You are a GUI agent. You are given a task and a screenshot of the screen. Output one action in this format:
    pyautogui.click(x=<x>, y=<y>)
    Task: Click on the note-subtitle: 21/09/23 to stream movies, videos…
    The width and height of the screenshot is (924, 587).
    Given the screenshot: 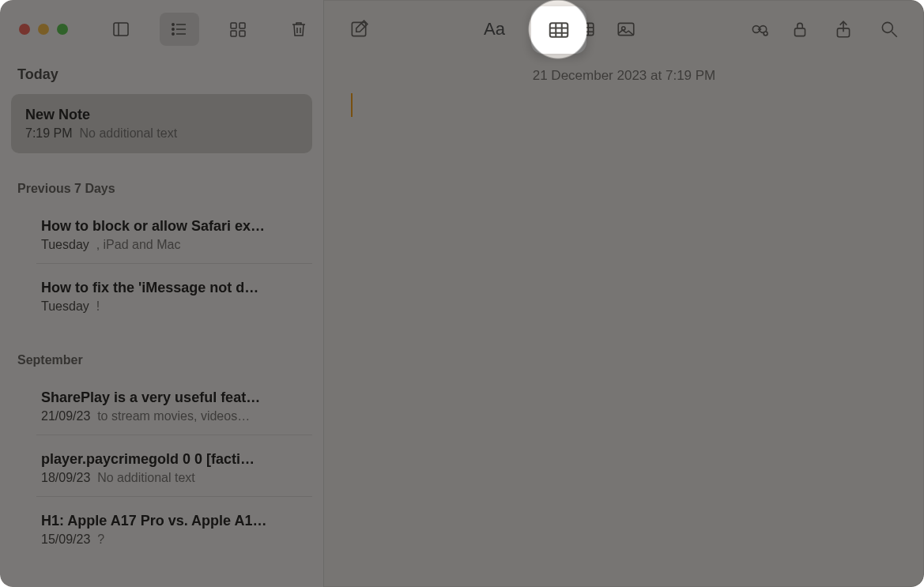 What is the action you would take?
    pyautogui.click(x=174, y=416)
    